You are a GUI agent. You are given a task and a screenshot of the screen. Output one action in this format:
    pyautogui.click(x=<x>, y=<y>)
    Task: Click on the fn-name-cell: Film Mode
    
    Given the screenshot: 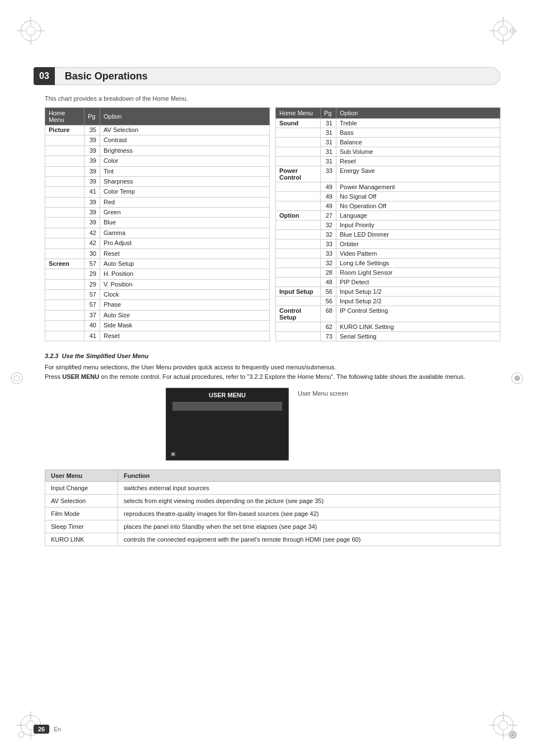 What is the action you would take?
    pyautogui.click(x=82, y=514)
    